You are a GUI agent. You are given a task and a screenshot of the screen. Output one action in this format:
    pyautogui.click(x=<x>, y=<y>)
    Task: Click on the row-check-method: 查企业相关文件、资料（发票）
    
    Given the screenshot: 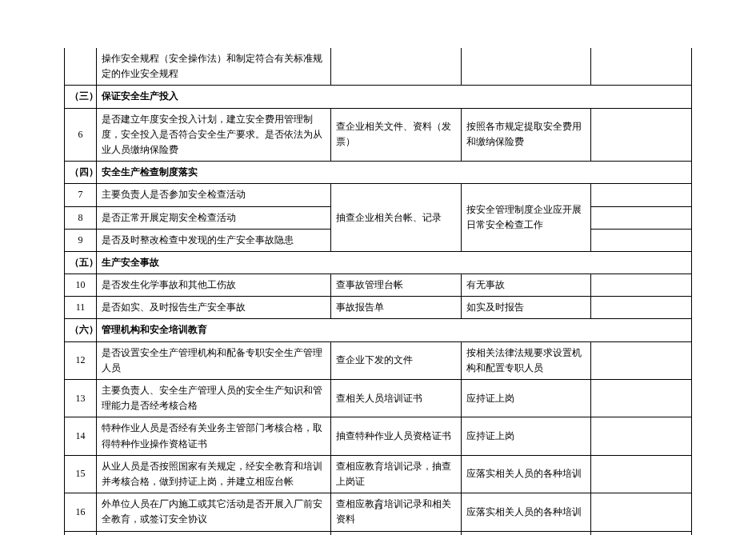 What is the action you would take?
    pyautogui.click(x=396, y=134)
    